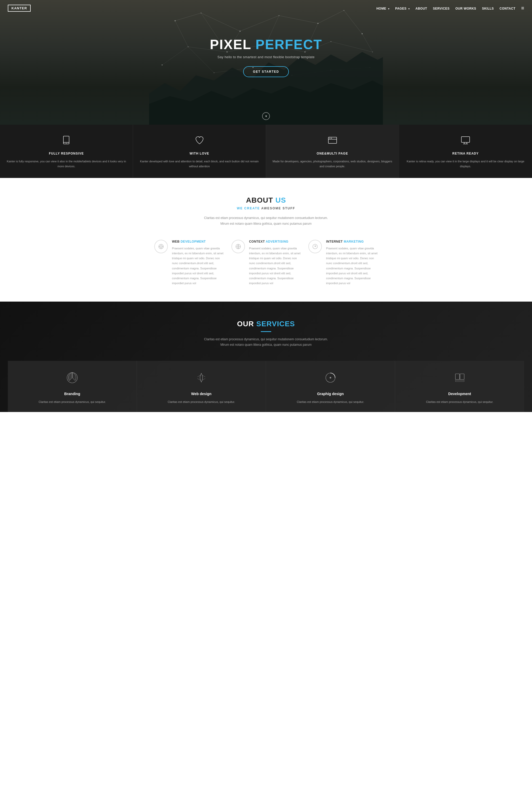  What do you see at coordinates (460, 386) in the screenshot?
I see `service-card-development: Development Claritas est etiam processus…` at bounding box center [460, 386].